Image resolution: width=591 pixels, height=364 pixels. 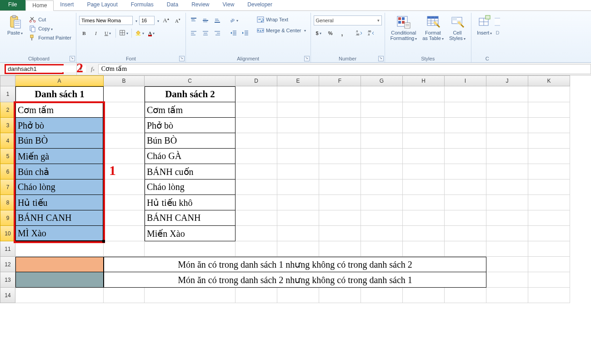 What do you see at coordinates (298, 110) in the screenshot?
I see `cell-E2` at bounding box center [298, 110].